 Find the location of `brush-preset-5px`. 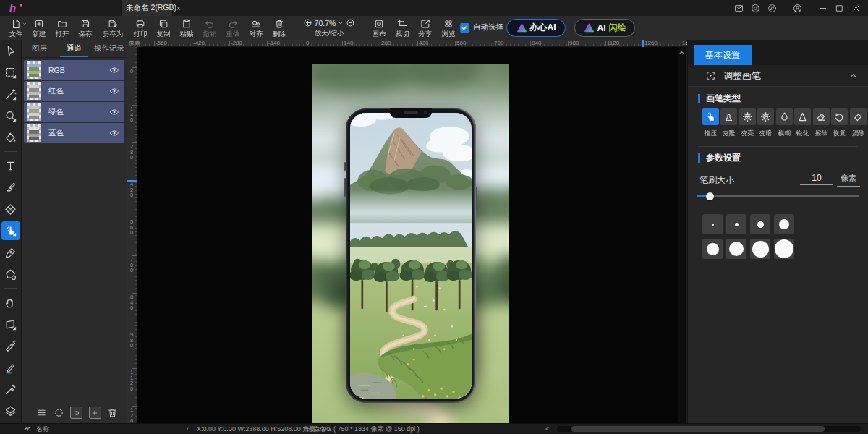

brush-preset-5px is located at coordinates (736, 224).